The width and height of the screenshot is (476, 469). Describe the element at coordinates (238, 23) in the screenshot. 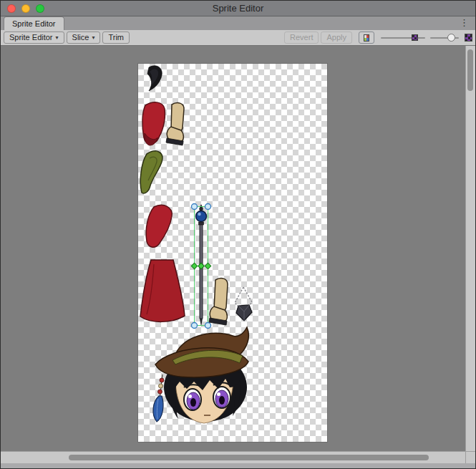

I see `tab-bar: Sprite Editor ⋮` at that location.